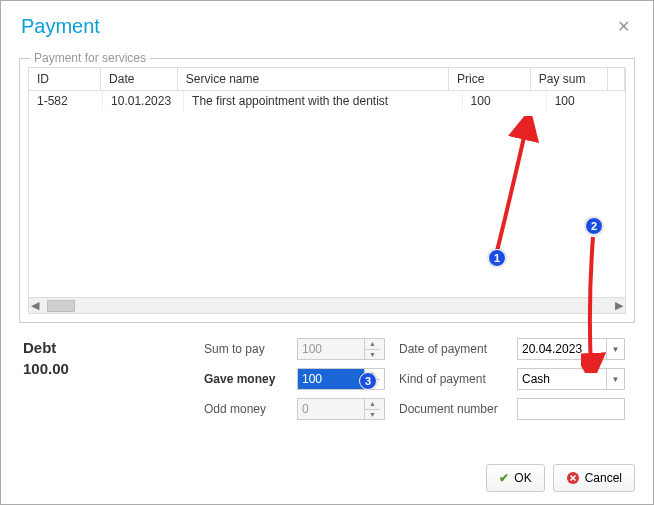 The width and height of the screenshot is (654, 505). I want to click on cell-date: 10.01.2023, so click(144, 101).